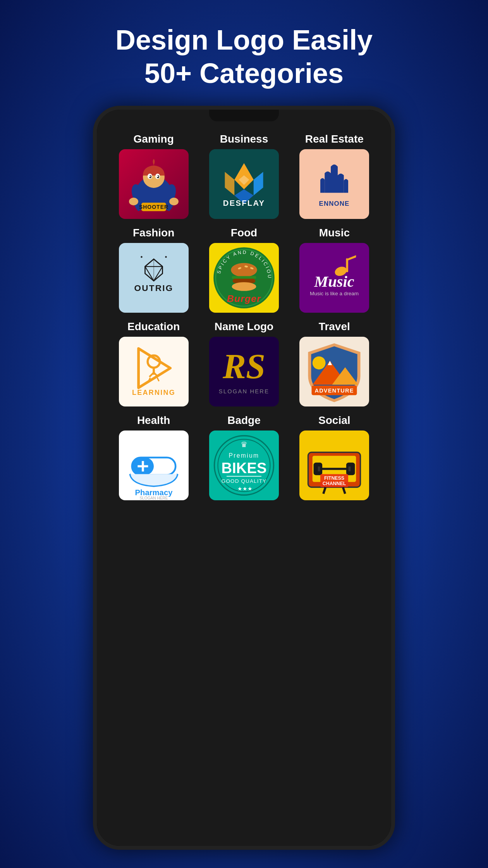 The height and width of the screenshot is (868, 488). Describe the element at coordinates (334, 278) in the screenshot. I see `music-logo-svg: Music Music is like a dream` at that location.